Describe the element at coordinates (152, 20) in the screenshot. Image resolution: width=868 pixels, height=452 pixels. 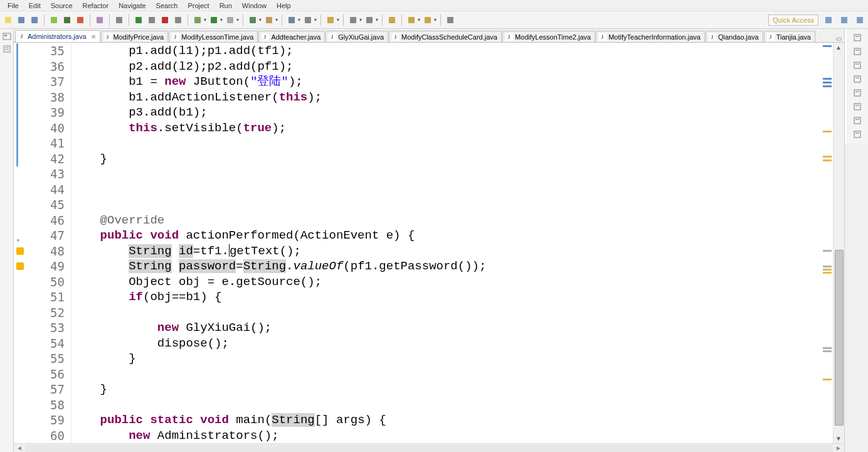
I see `suspend-icon` at that location.